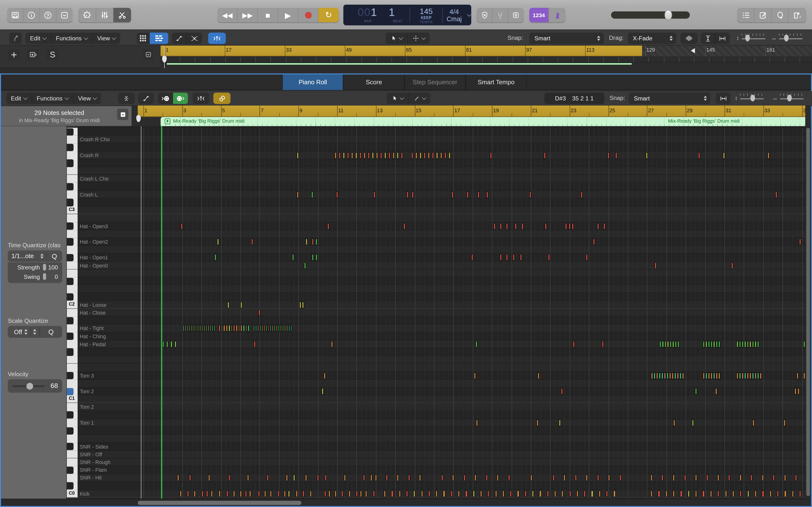 Image resolution: width=812 pixels, height=507 pixels. I want to click on editors-button, so click(122, 15).